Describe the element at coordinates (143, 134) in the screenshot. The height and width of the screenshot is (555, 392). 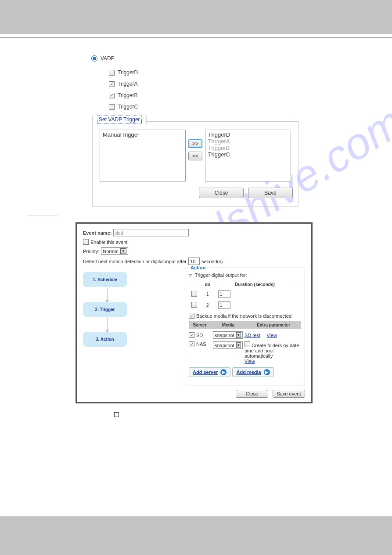
I see `list-item: ManualTrigger` at that location.